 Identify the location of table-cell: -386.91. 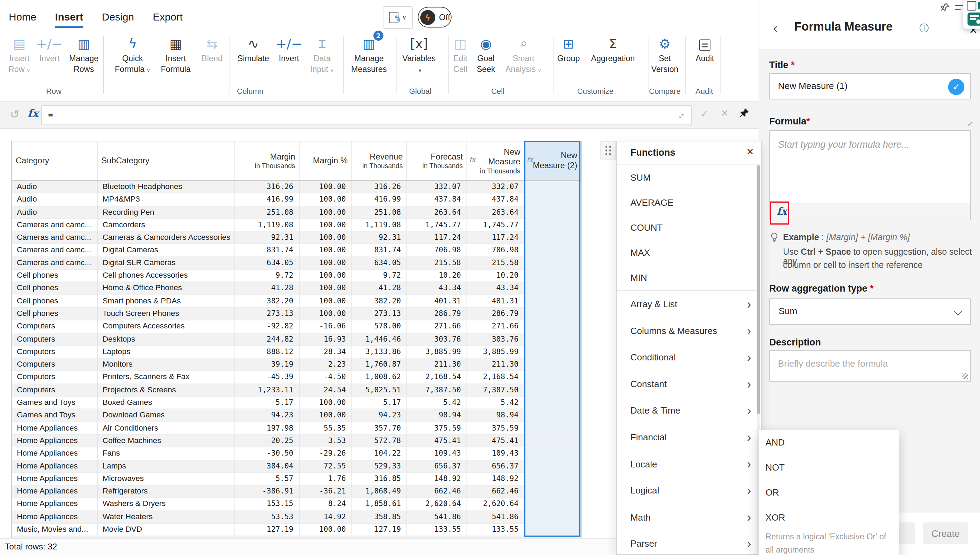
(267, 492).